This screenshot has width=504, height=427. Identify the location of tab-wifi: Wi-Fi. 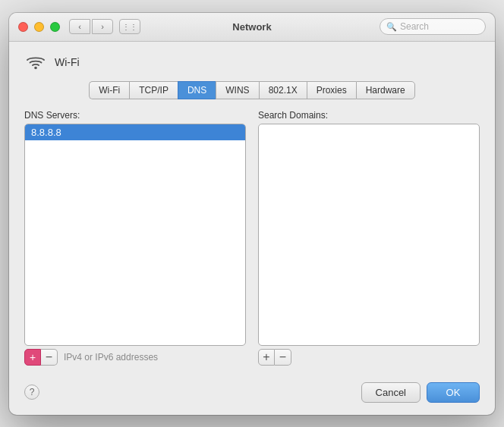
(109, 90).